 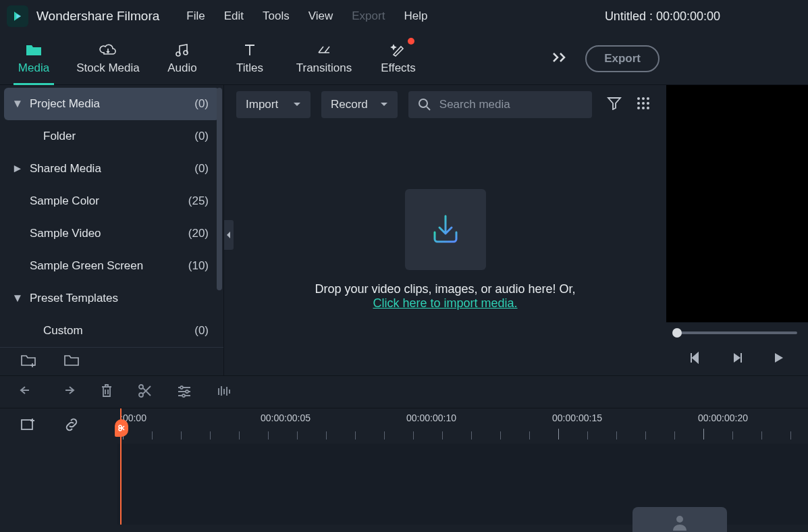 I want to click on tree-item: Sample Video(20), so click(x=112, y=234).